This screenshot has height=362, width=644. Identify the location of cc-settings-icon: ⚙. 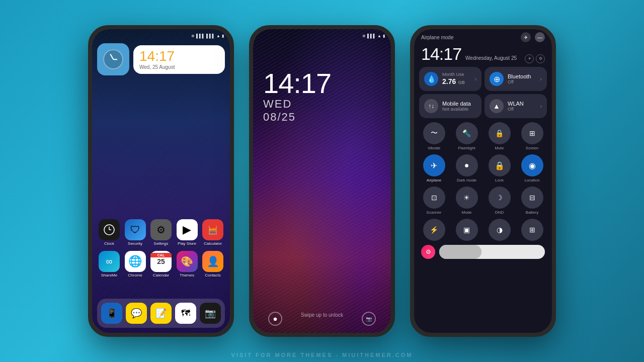
(540, 59).